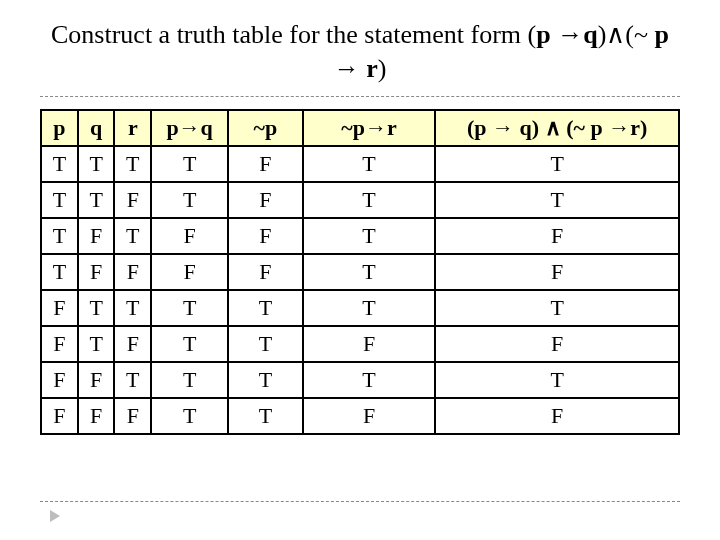 The image size is (720, 540). Describe the element at coordinates (360, 236) in the screenshot. I see `table-row: T F T F F T F` at that location.